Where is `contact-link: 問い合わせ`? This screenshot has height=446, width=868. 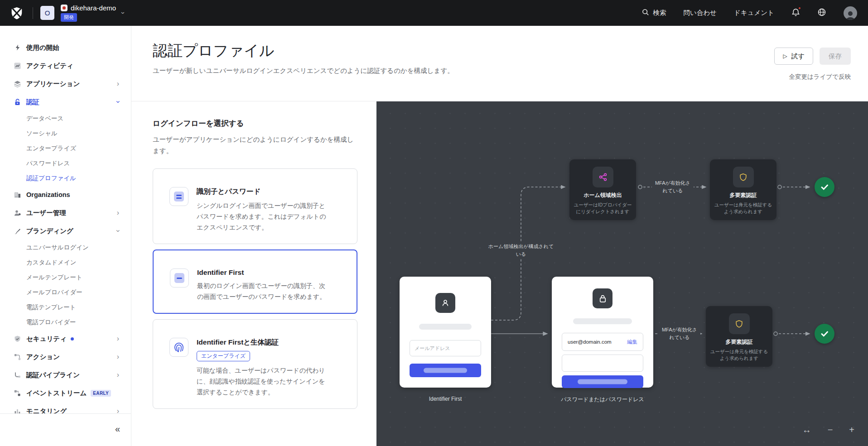 contact-link: 問い合わせ is located at coordinates (700, 13).